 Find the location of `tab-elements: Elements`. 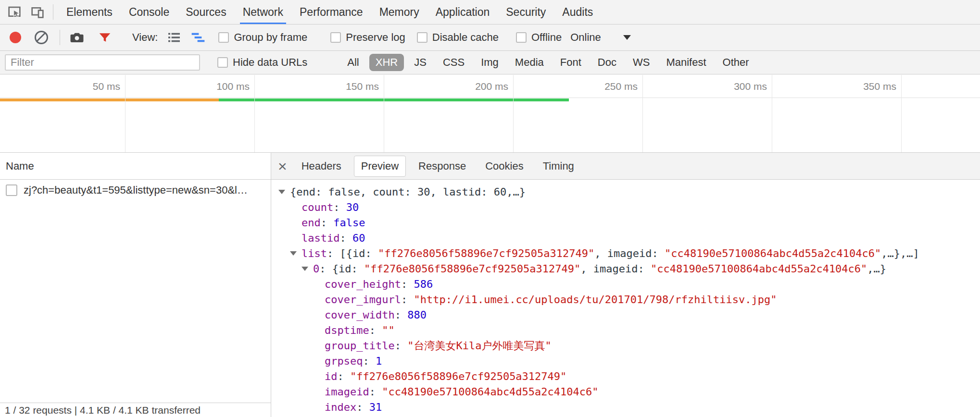

tab-elements: Elements is located at coordinates (89, 12).